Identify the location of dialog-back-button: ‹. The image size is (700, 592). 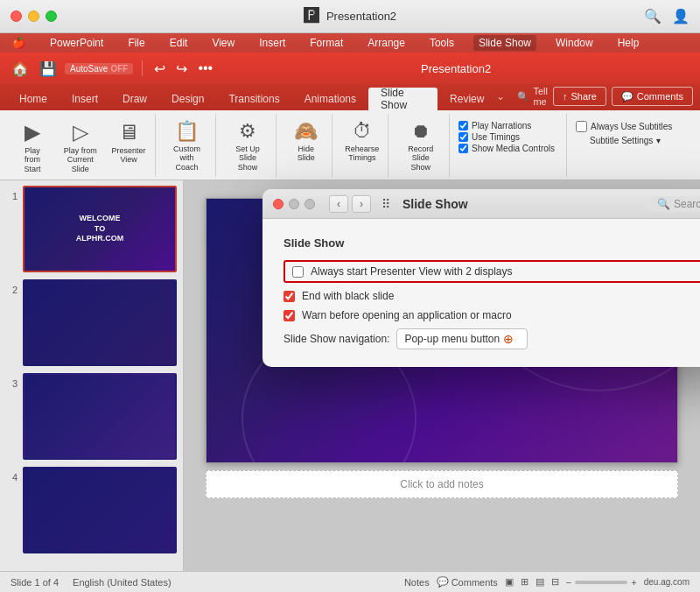
(339, 204).